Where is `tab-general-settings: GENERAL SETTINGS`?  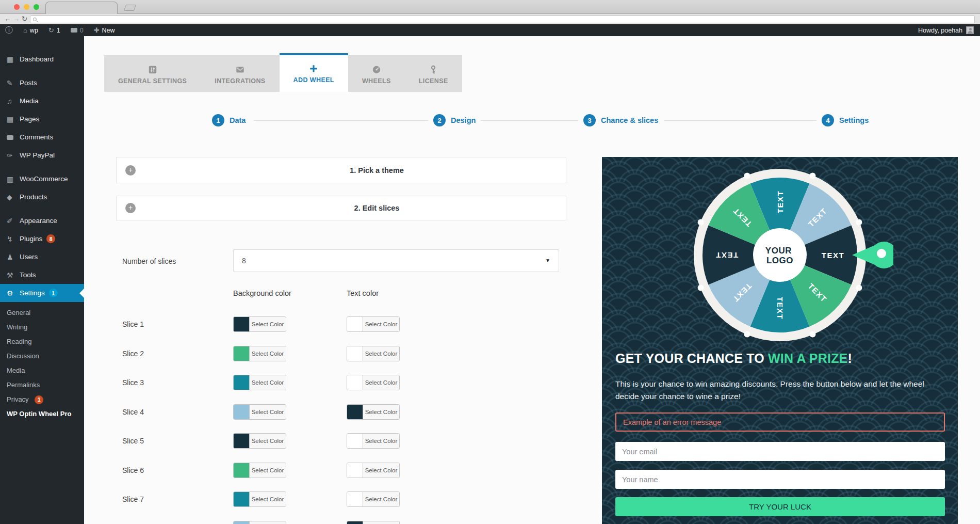 tab-general-settings: GENERAL SETTINGS is located at coordinates (153, 73).